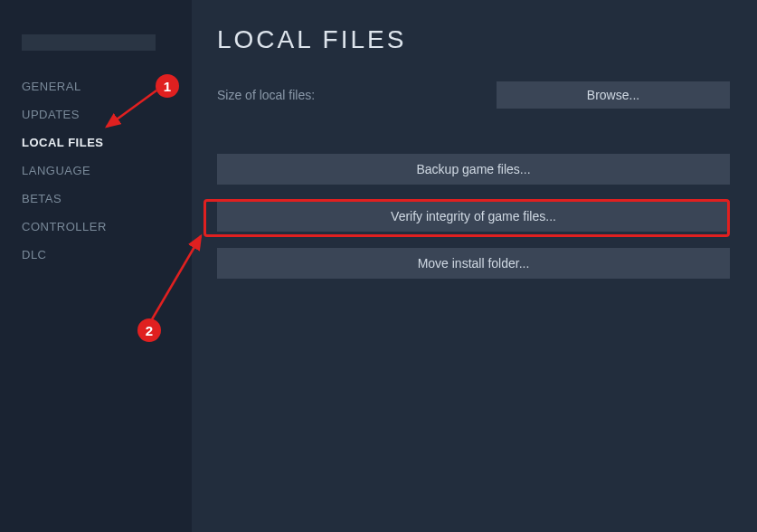 Image resolution: width=757 pixels, height=532 pixels. I want to click on sidebar-item-controller: CONTROLLER, so click(107, 226).